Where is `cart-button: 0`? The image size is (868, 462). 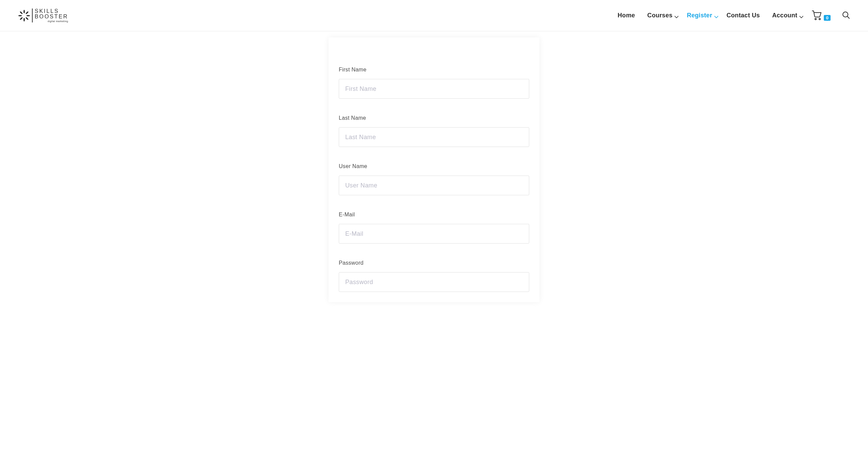 cart-button: 0 is located at coordinates (821, 16).